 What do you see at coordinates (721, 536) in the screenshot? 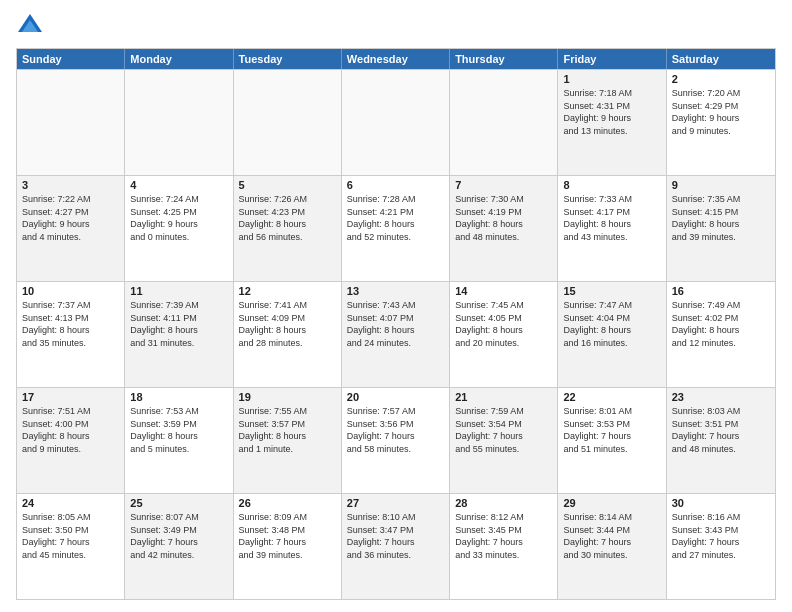
I see `day-info: Sunrise: 8:16 AM Sunset: 3:43 PM Dayligh…` at bounding box center [721, 536].